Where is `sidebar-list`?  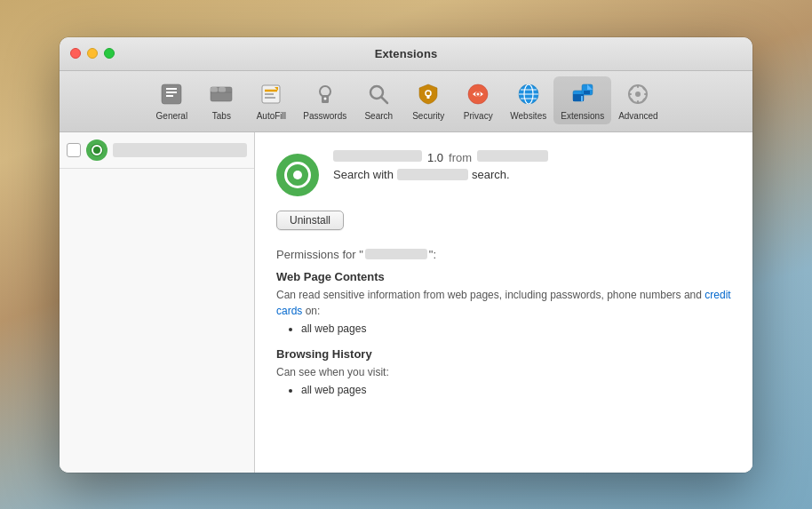
sidebar-list is located at coordinates (156, 321).